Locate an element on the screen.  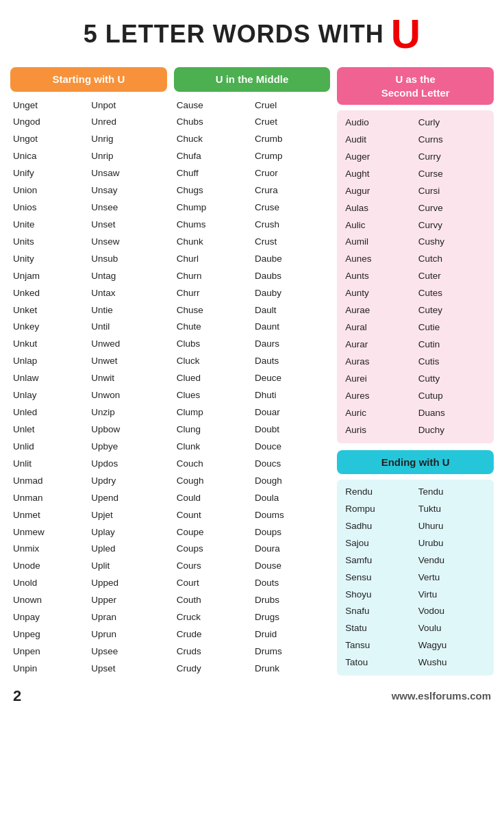
list-item: Cutch is located at coordinates (452, 259).